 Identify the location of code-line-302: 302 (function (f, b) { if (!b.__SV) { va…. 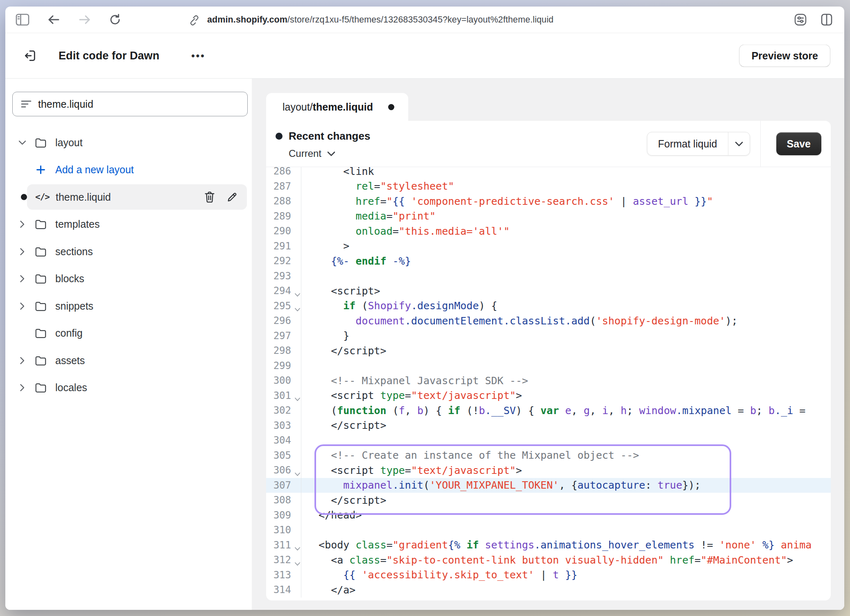
(549, 410).